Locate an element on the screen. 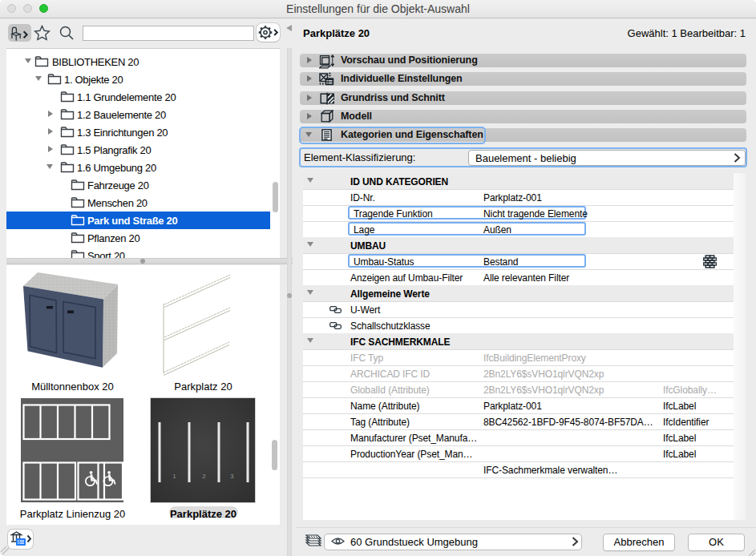 This screenshot has height=556, width=756. svg-text: 1 is located at coordinates (175, 476).